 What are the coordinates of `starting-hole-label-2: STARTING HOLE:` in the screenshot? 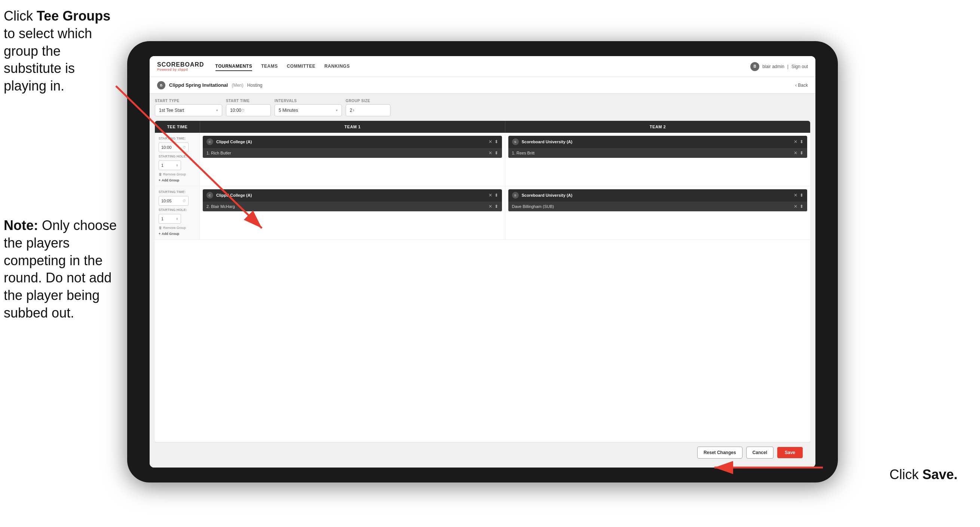 It's located at (177, 210).